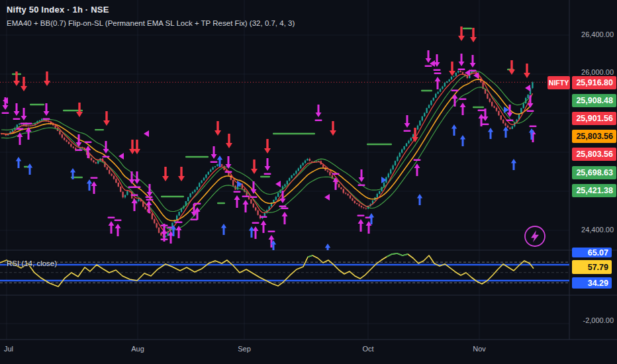 Image resolution: width=617 pixels, height=364 pixels. Describe the element at coordinates (32, 263) in the screenshot. I see `rsi-legend: RSI (14, close)` at that location.